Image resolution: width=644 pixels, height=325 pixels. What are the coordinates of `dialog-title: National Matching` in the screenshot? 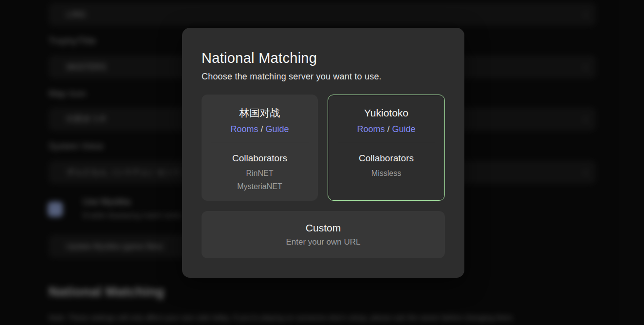 It's located at (323, 58).